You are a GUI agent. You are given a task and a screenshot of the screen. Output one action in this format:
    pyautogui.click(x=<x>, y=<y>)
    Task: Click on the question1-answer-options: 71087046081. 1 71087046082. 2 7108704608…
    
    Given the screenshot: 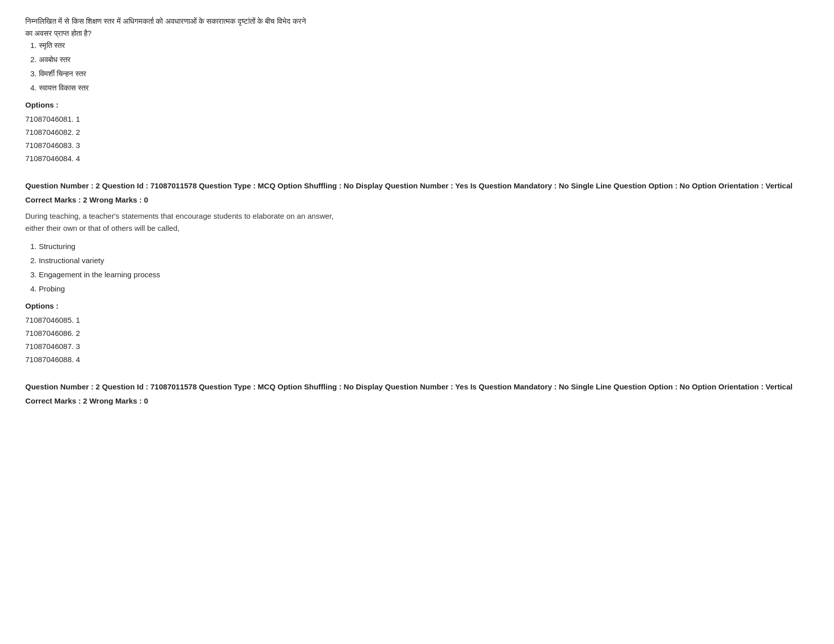 What is the action you would take?
    pyautogui.click(x=417, y=139)
    